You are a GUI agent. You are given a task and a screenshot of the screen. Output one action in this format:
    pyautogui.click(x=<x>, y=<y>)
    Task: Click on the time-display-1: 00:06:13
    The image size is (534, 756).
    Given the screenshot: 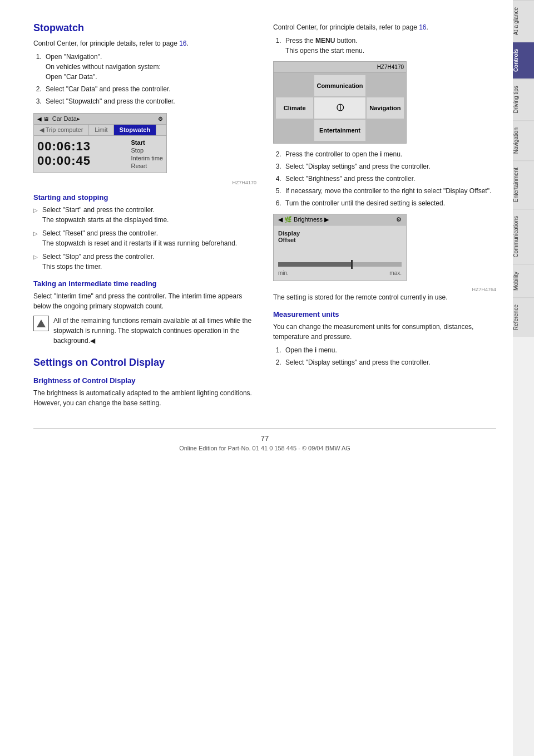 What is the action you would take?
    pyautogui.click(x=81, y=146)
    